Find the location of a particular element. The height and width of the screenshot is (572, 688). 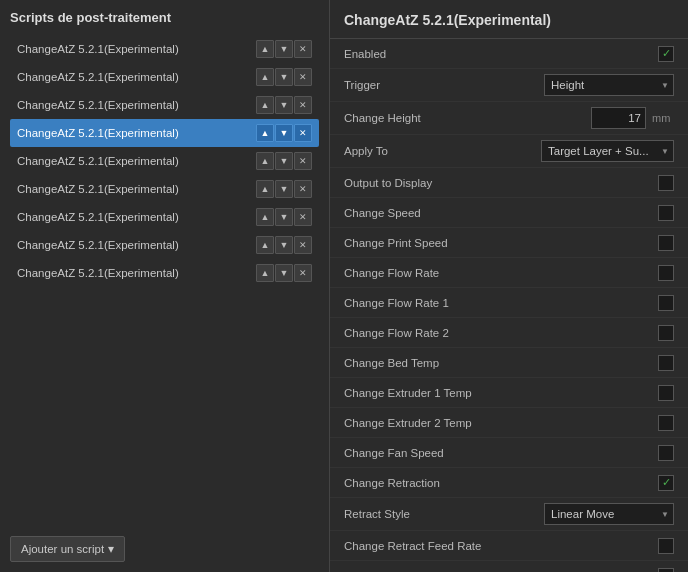

unit-label: mm is located at coordinates (663, 118).